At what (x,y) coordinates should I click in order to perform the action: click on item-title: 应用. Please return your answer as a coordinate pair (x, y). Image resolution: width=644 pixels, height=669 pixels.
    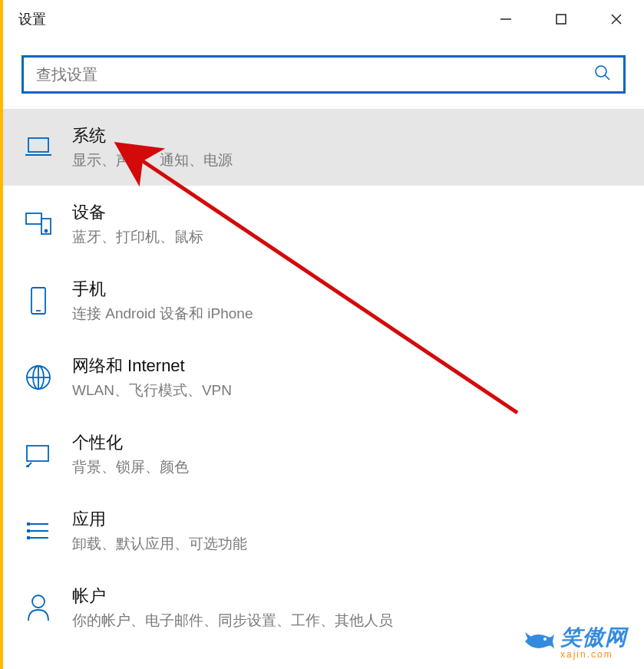
    Looking at the image, I should click on (160, 519).